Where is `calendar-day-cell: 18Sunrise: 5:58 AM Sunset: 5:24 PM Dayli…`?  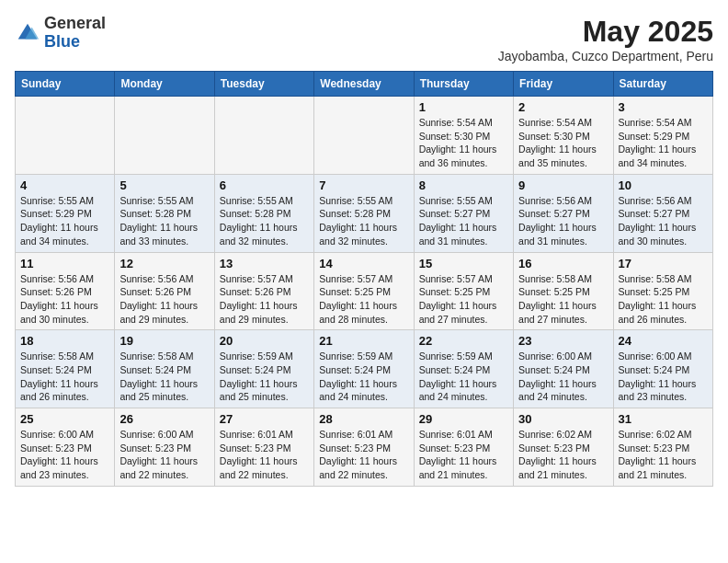 calendar-day-cell: 18Sunrise: 5:58 AM Sunset: 5:24 PM Dayli… is located at coordinates (65, 370).